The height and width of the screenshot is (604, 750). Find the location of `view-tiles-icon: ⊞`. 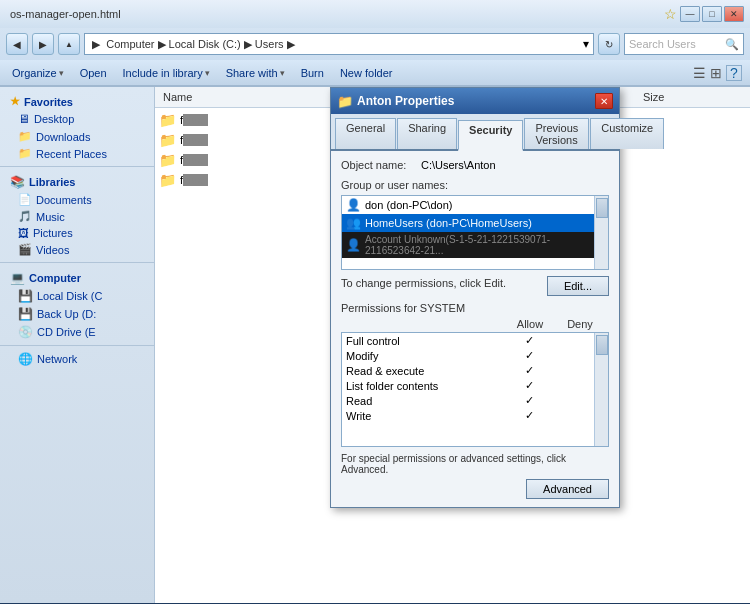

view-tiles-icon: ⊞ is located at coordinates (716, 73).